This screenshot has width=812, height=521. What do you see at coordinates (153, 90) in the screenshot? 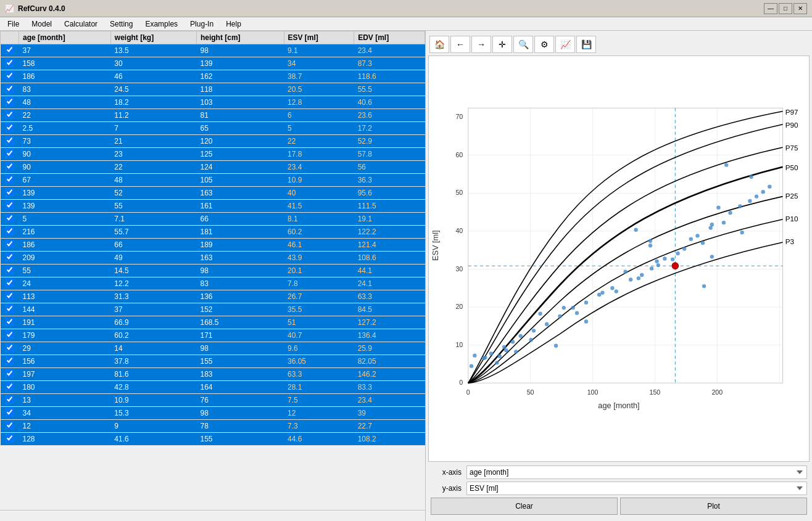
I see `table-cell: 24.5` at bounding box center [153, 90].